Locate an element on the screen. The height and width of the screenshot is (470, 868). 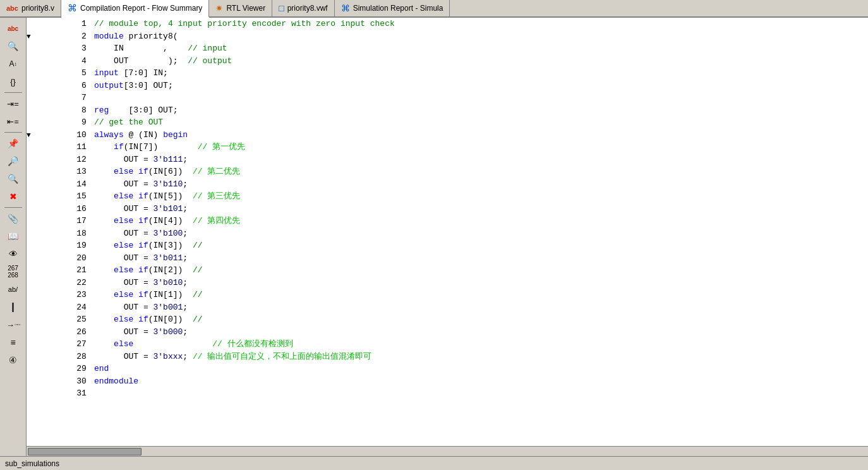
num2-button: ④ is located at coordinates (13, 360).